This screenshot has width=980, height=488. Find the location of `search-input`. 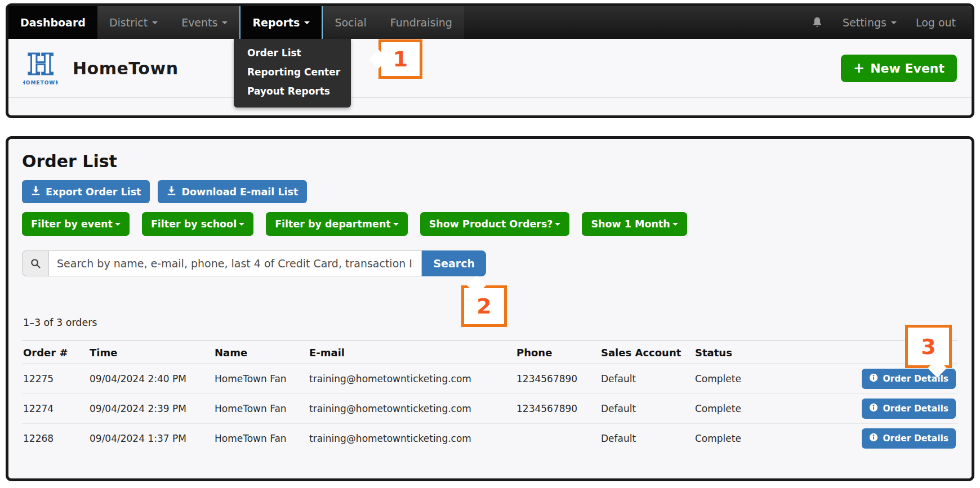

search-input is located at coordinates (235, 263).